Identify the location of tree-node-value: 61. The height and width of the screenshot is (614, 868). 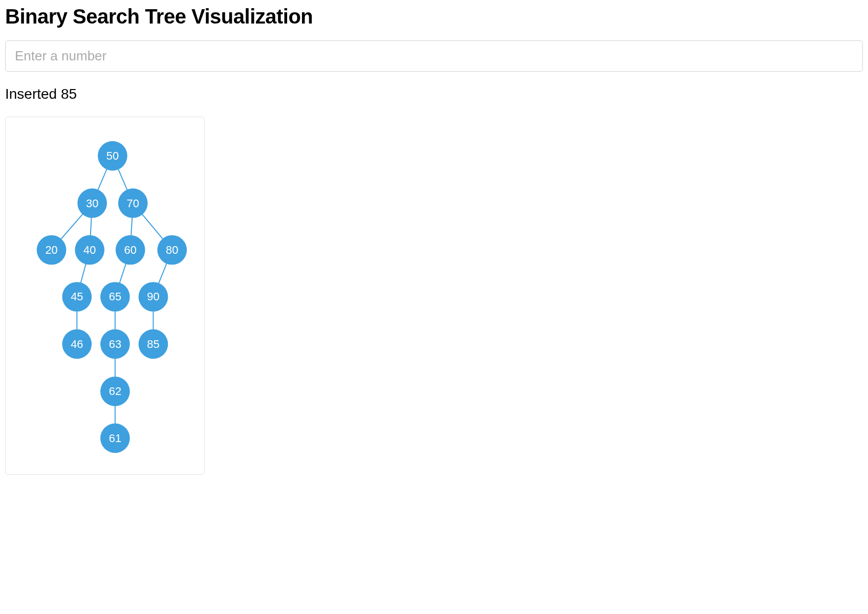
(115, 438).